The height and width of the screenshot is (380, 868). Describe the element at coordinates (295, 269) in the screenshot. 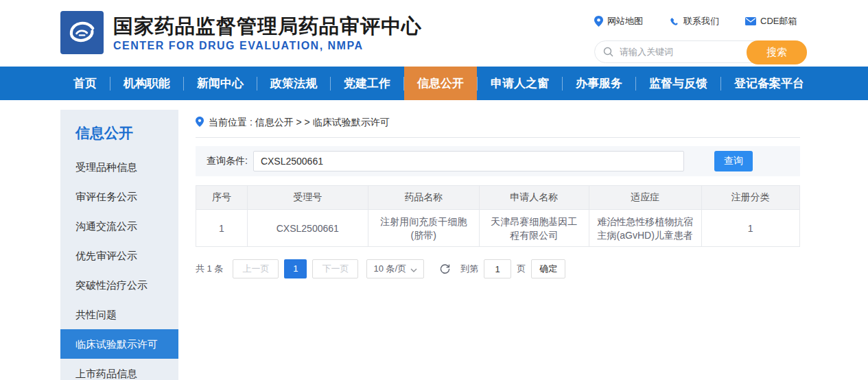

I see `page-number-1: 1` at that location.